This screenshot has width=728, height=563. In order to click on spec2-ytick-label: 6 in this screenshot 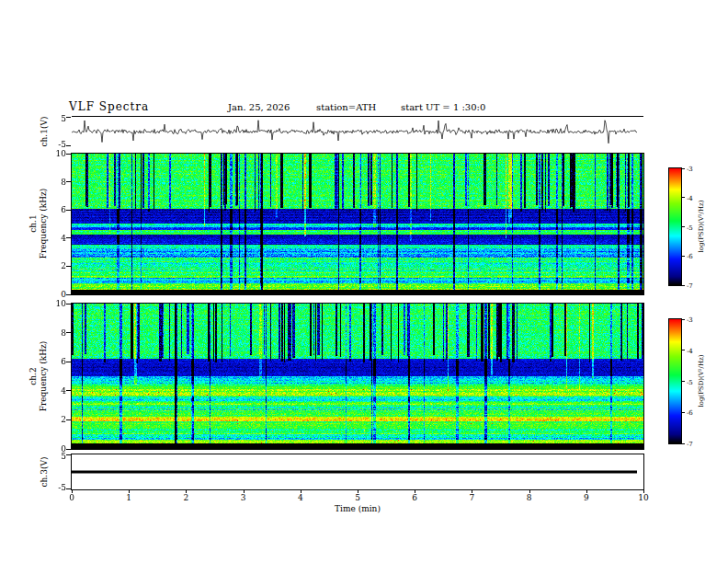, I will do `click(54, 362)`.